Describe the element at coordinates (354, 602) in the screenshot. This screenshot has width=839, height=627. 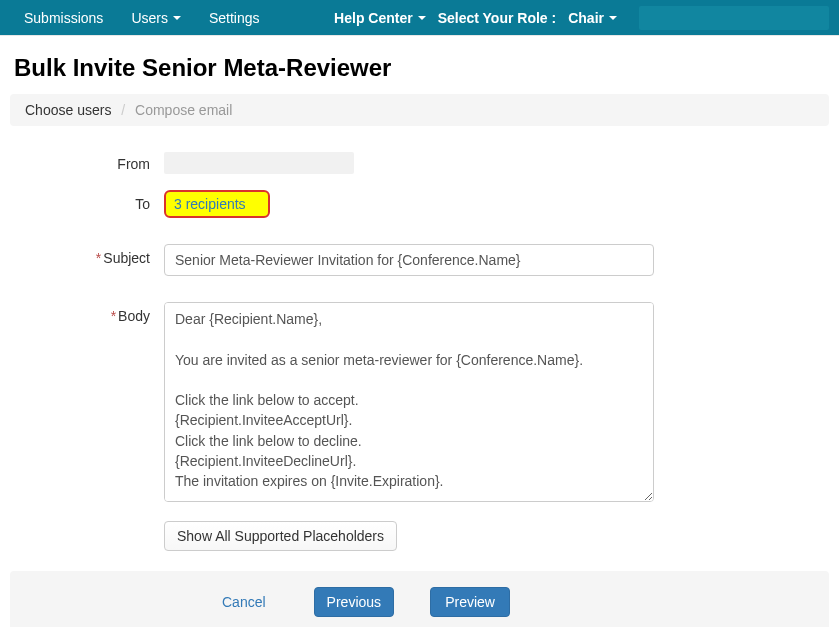
I see `previous-button: Previous` at that location.